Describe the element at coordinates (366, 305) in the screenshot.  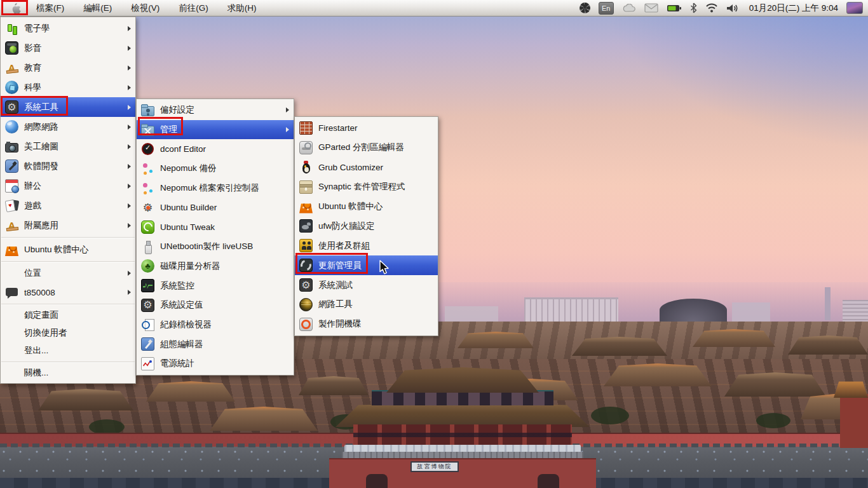
I see `menu-item-network-tools: 網路工具` at that location.